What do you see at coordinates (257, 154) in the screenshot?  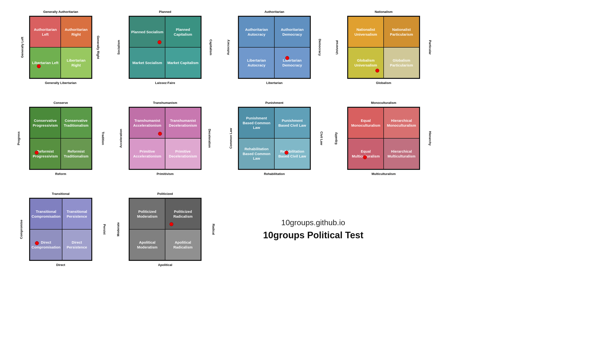 I see `quadrant-rehabilitation-common: Rehabilitation Based Common Law` at bounding box center [257, 154].